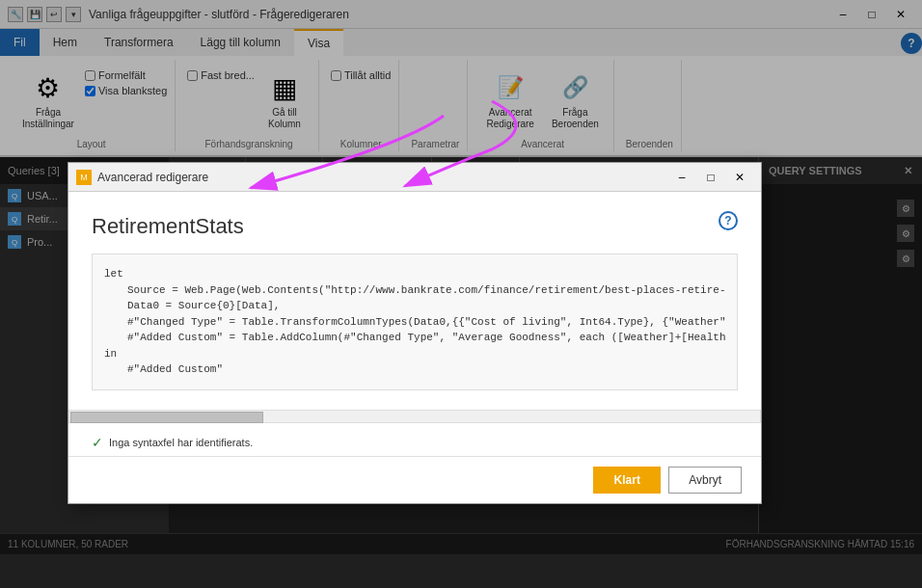  I want to click on modal-scrollbar, so click(415, 416).